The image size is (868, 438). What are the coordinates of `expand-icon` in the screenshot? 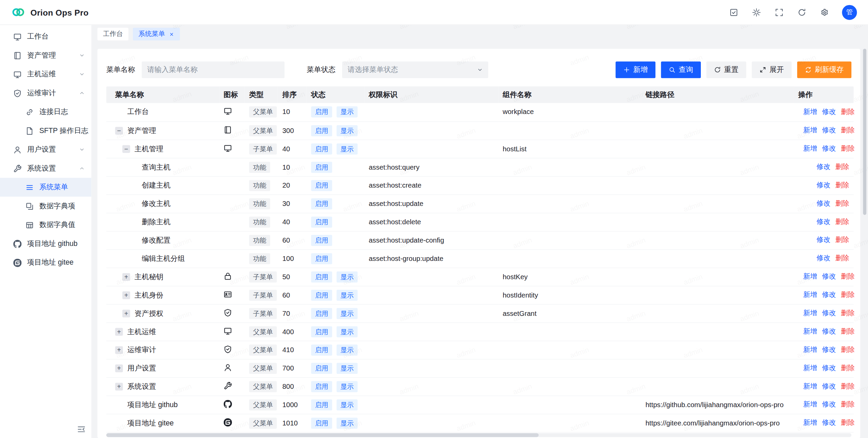 It's located at (763, 70).